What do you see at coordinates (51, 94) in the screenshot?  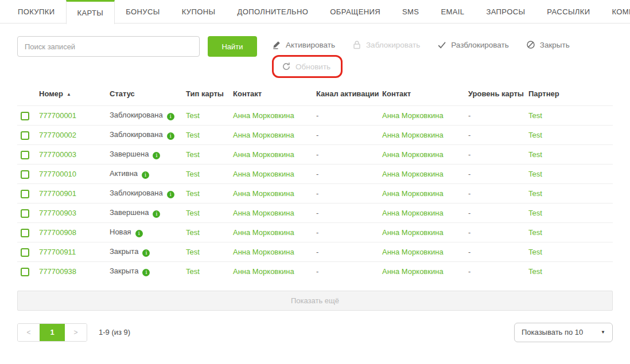 I see `column-label: Номер` at bounding box center [51, 94].